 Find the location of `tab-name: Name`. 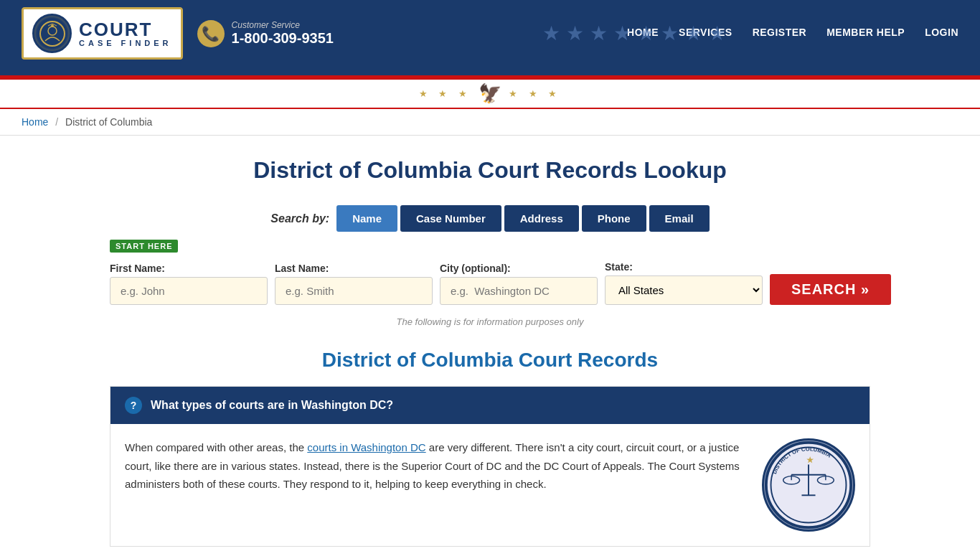

tab-name: Name is located at coordinates (367, 218).